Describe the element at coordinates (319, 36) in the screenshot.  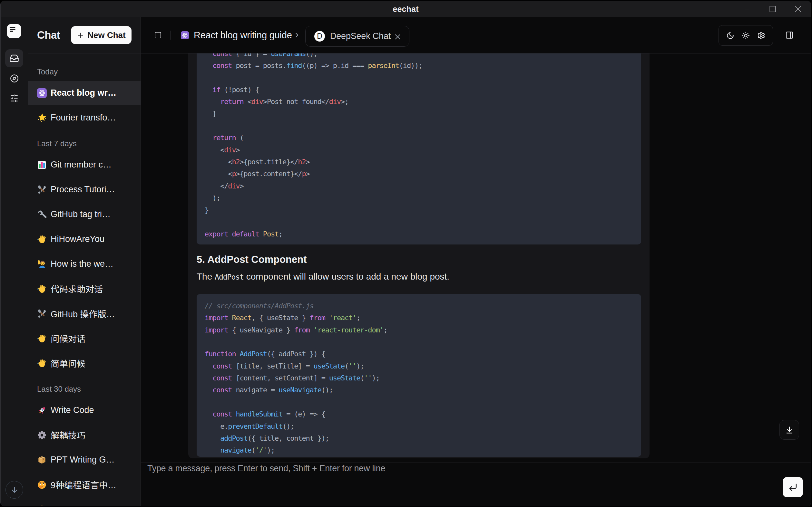
I see `model-logo: D` at that location.